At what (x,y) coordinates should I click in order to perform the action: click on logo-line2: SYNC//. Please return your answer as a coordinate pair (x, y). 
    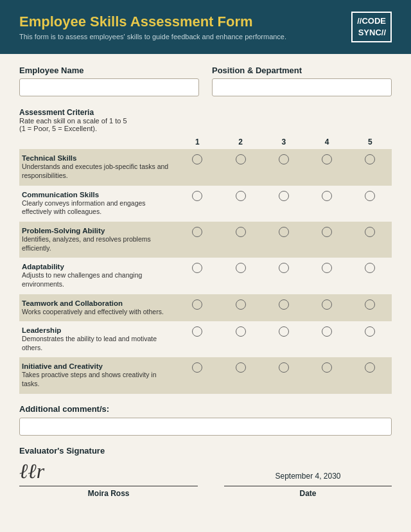
    Looking at the image, I should click on (372, 32).